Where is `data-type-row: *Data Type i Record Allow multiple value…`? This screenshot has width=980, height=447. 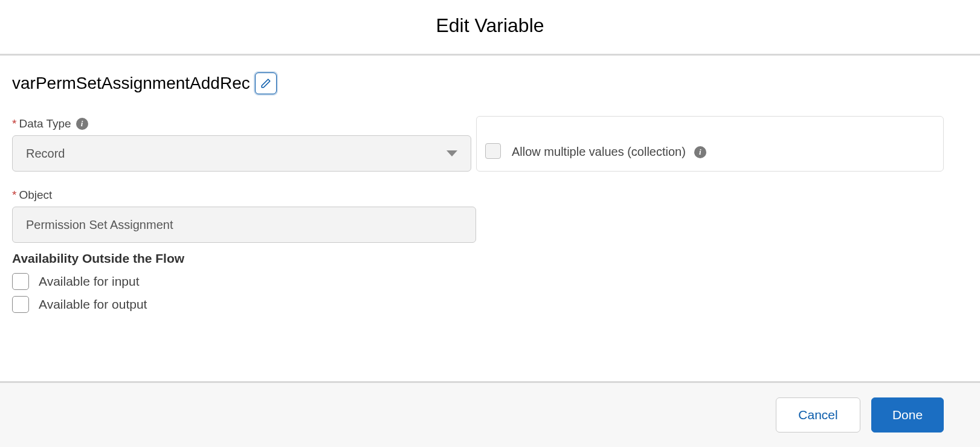
data-type-row: *Data Type i Record Allow multiple value… is located at coordinates (490, 144).